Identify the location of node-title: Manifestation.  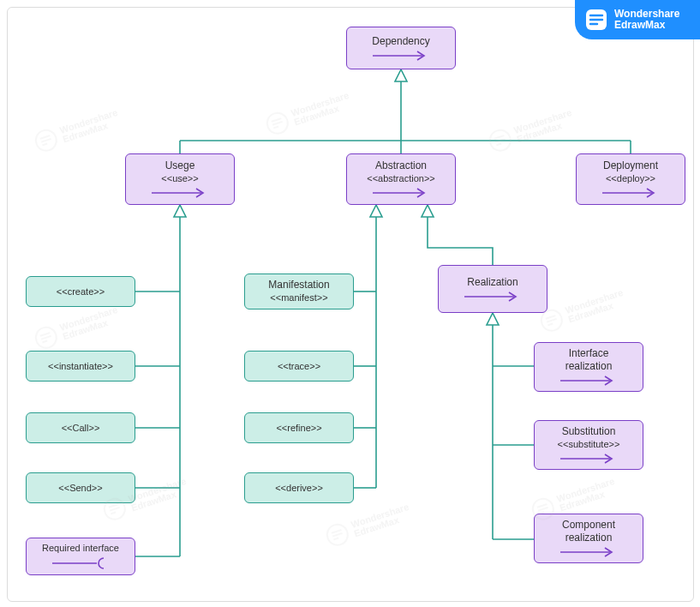
(298, 285).